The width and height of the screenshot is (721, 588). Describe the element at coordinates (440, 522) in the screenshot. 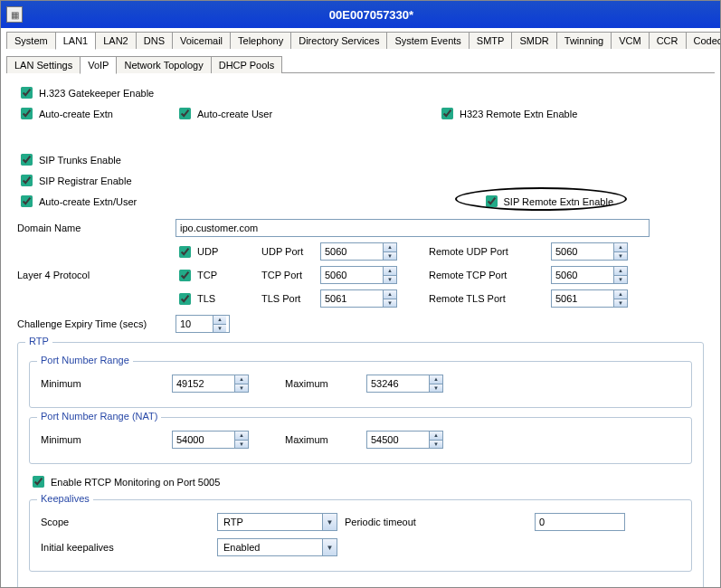

I see `periodic-label: Periodic timeout` at that location.